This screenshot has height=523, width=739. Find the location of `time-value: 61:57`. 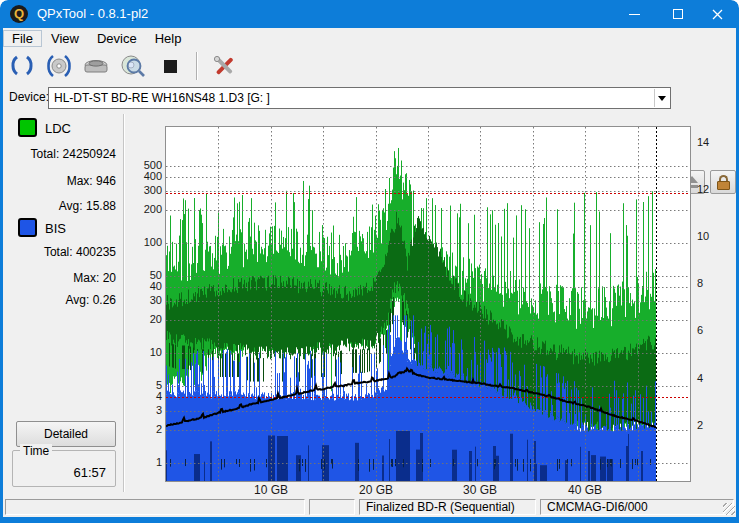

time-value: 61:57 is located at coordinates (60, 472).